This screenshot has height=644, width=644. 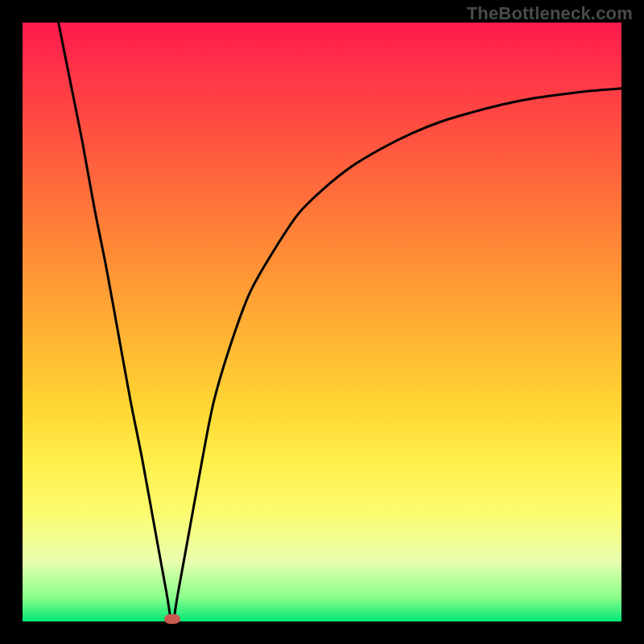 I want to click on watermark-text: TheBottleneck.com, so click(x=550, y=14).